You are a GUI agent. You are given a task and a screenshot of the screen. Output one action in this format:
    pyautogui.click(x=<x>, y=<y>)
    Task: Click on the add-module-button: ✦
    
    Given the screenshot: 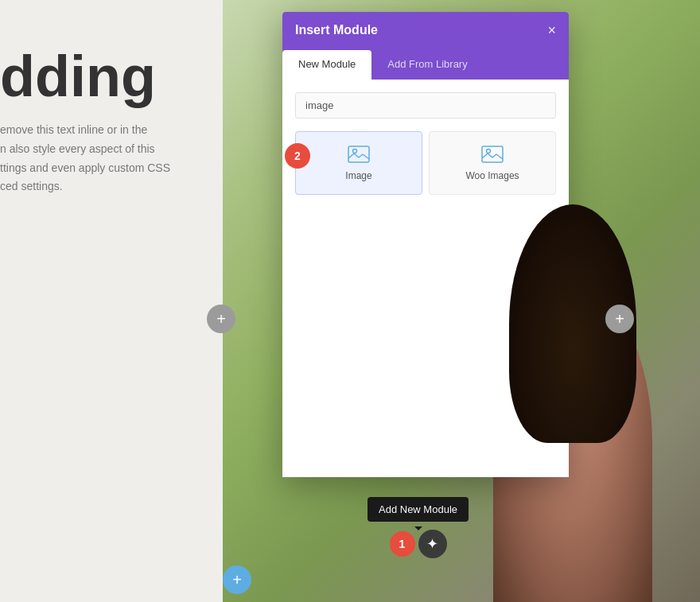 What is the action you would take?
    pyautogui.click(x=433, y=544)
    